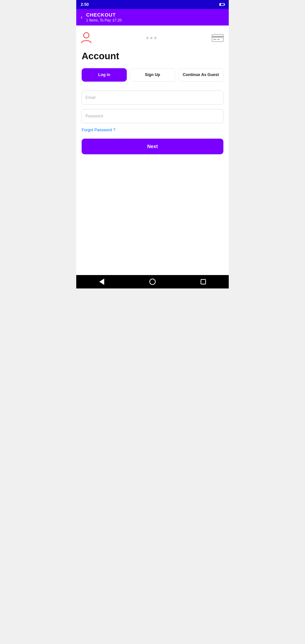 This screenshot has width=305, height=644. What do you see at coordinates (82, 17) in the screenshot?
I see `back-button: ‹` at bounding box center [82, 17].